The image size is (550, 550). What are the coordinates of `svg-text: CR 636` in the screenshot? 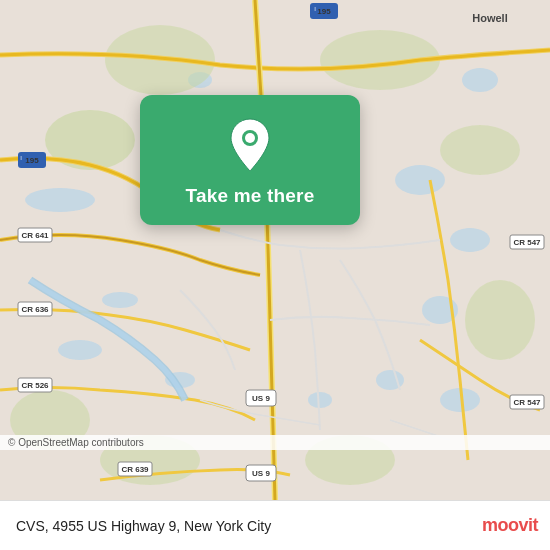 It's located at (35, 310).